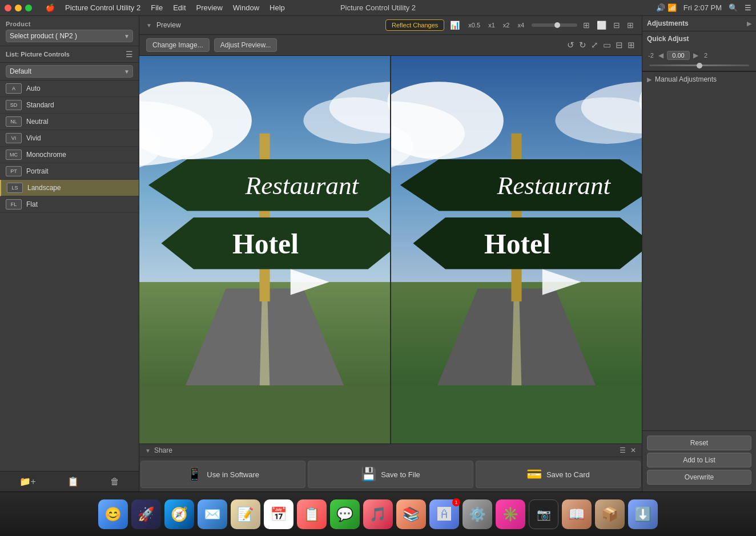  I want to click on qa-value-box: 0.00, so click(678, 55).